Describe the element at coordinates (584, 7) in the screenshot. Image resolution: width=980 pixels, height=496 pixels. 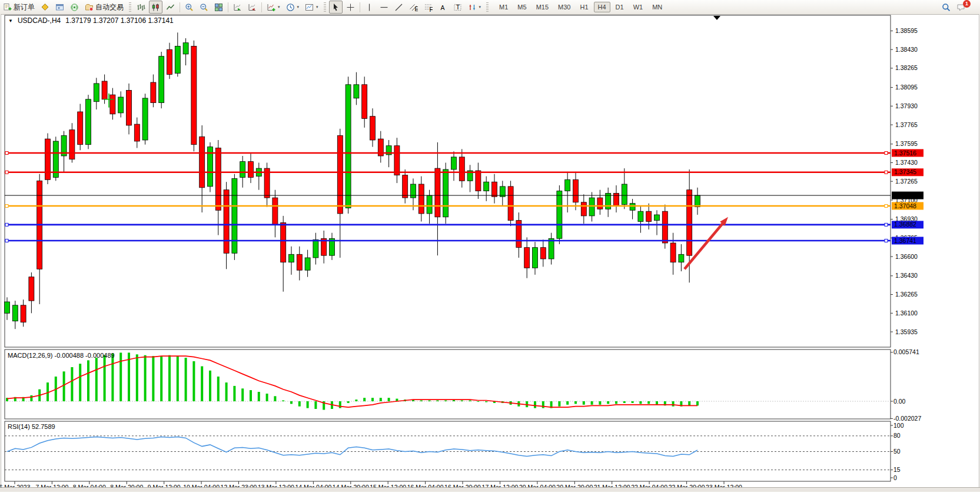
I see `timeframe-h1-button: H1` at that location.